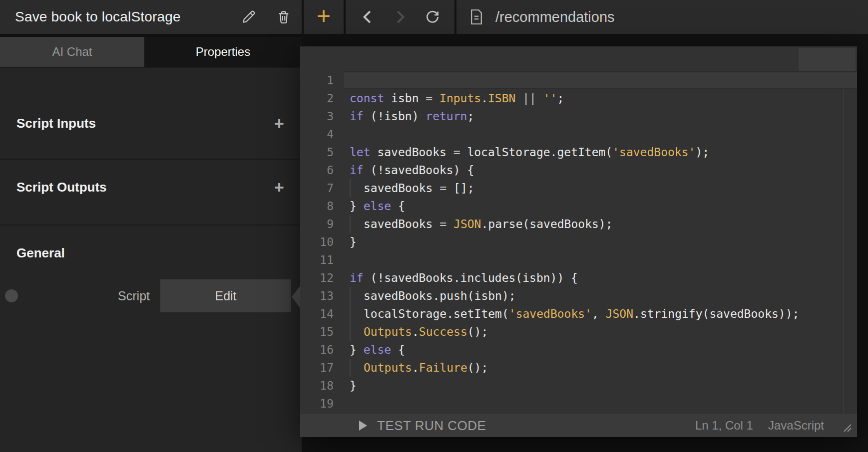  I want to click on edit-script-button: Edit, so click(226, 296).